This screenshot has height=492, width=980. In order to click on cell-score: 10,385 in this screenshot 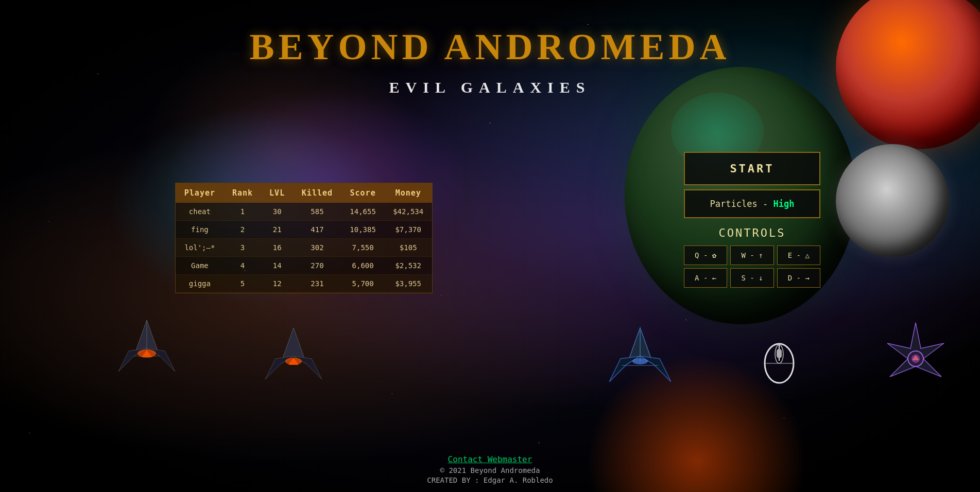, I will do `click(363, 230)`.